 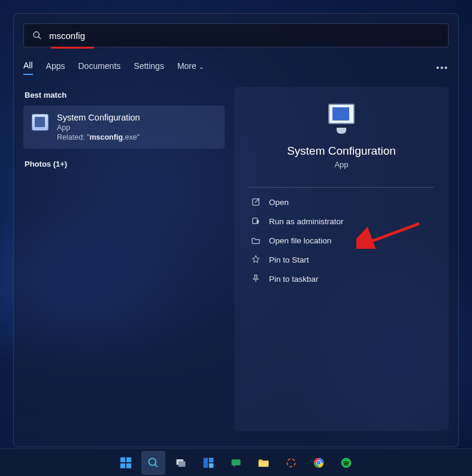 What do you see at coordinates (181, 463) in the screenshot?
I see `task-view-icon` at bounding box center [181, 463].